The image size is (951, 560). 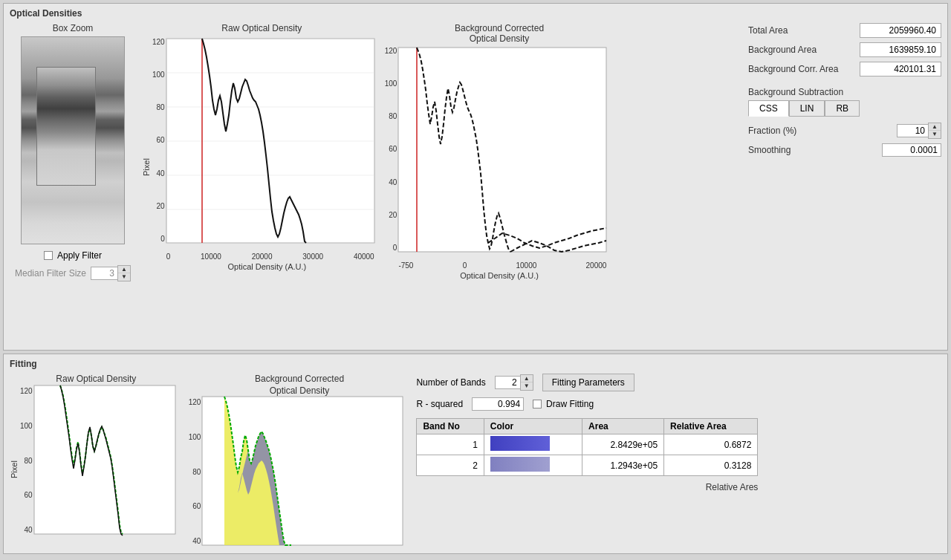 I want to click on median-filter-label: Median Filter Size, so click(x=51, y=273).